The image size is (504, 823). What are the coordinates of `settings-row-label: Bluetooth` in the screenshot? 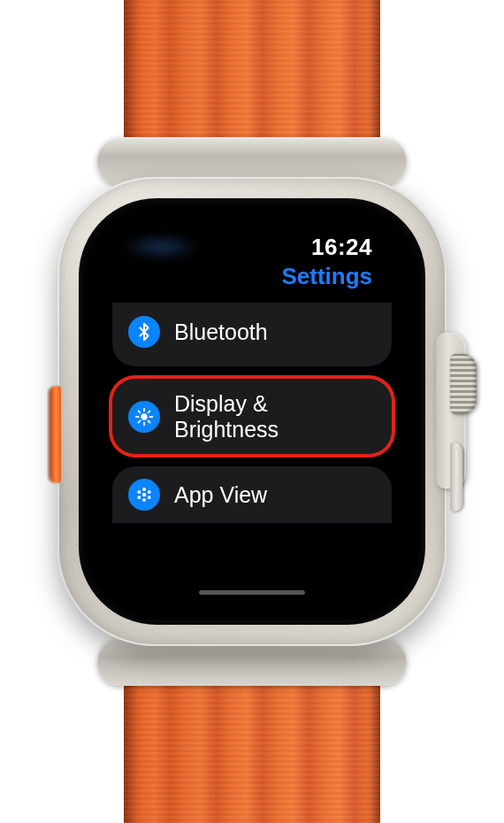 It's located at (221, 333).